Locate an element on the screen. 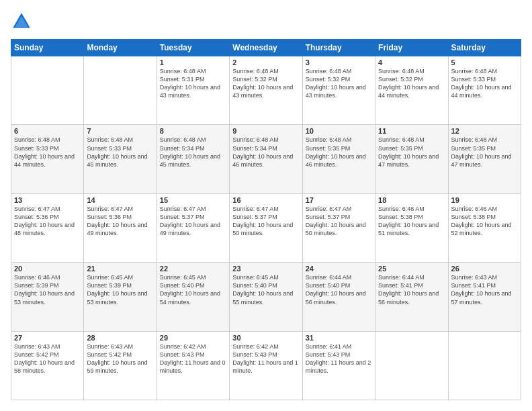 The height and width of the screenshot is (411, 532). cell-info: Sunrise: 6:44 AM Sunset: 5:41 PM Dayligh… is located at coordinates (411, 290).